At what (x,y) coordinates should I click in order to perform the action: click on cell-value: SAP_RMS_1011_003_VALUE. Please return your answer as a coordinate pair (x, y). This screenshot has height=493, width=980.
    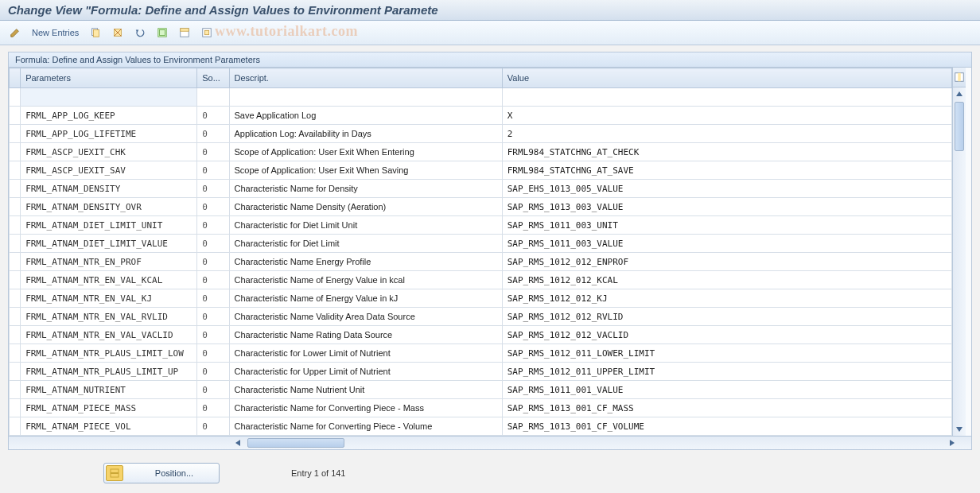
    Looking at the image, I should click on (727, 243).